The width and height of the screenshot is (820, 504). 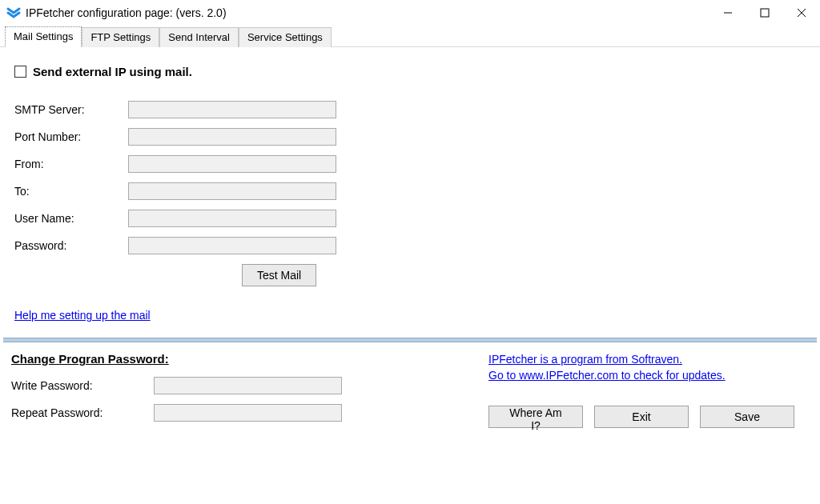 What do you see at coordinates (641, 417) in the screenshot?
I see `exit-button: Exit` at bounding box center [641, 417].